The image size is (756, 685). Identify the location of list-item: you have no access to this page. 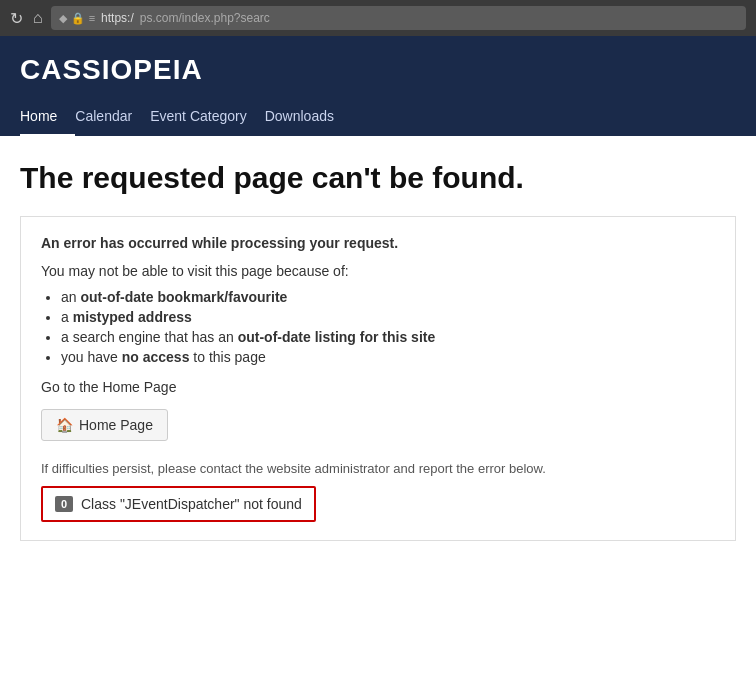
(388, 357).